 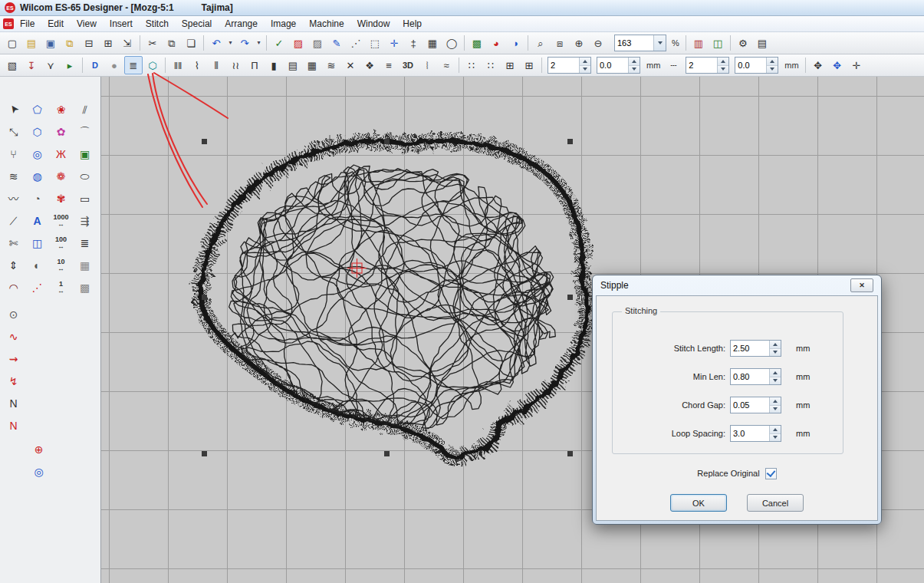 I want to click on redo-dropdown-icon: ▾, so click(x=259, y=43).